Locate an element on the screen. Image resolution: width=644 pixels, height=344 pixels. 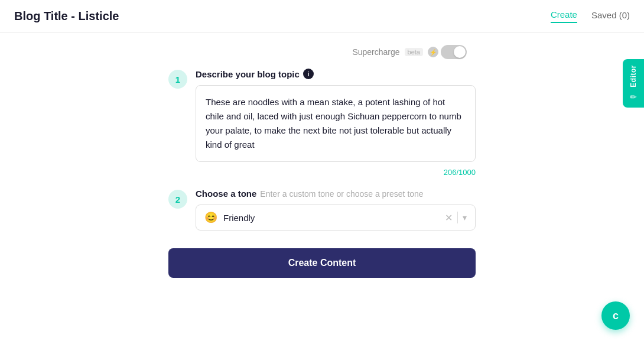
step-1-label: Describe your blog topic i is located at coordinates (336, 74).